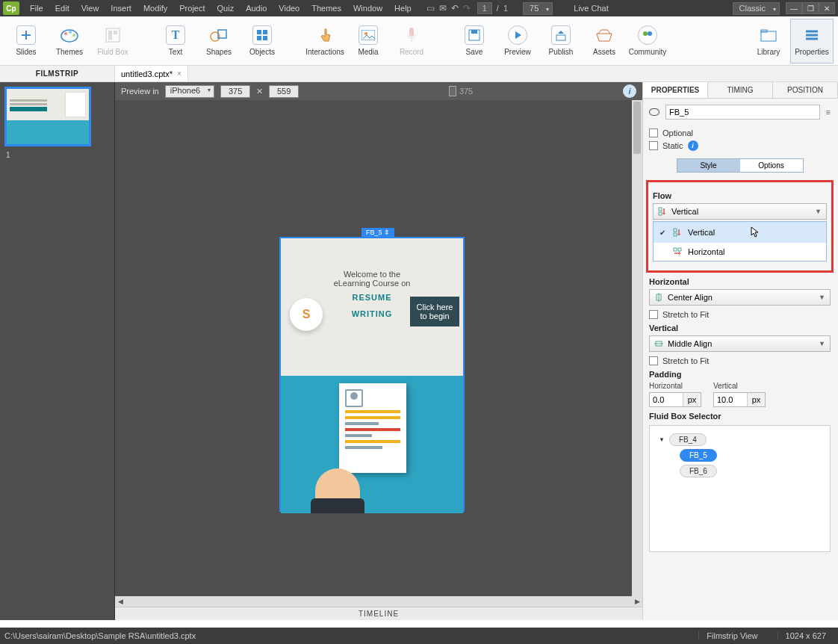  What do you see at coordinates (455, 8) in the screenshot?
I see `undo-icon: ↶` at bounding box center [455, 8].